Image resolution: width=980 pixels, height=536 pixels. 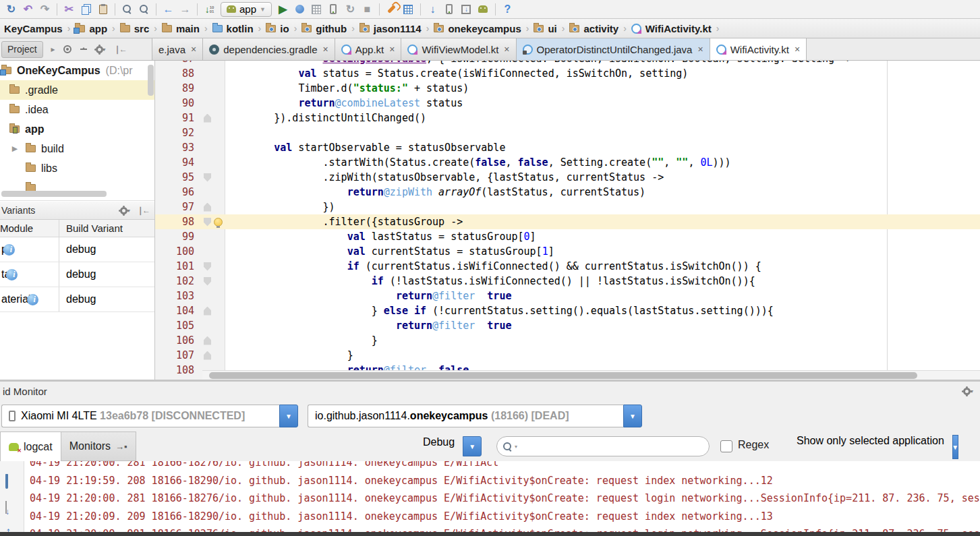 I want to click on breadcrumb-item: WifiActivity.kt, so click(x=672, y=28).